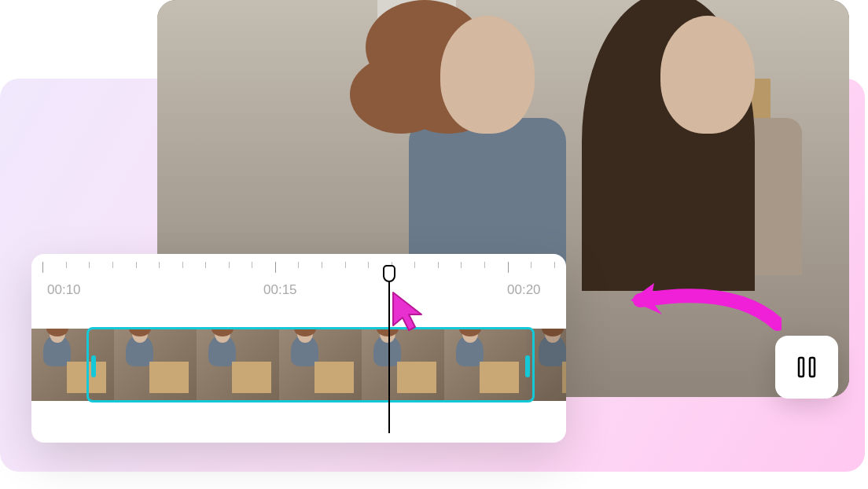  Describe the element at coordinates (703, 308) in the screenshot. I see `annotation-arrow-icon` at that location.